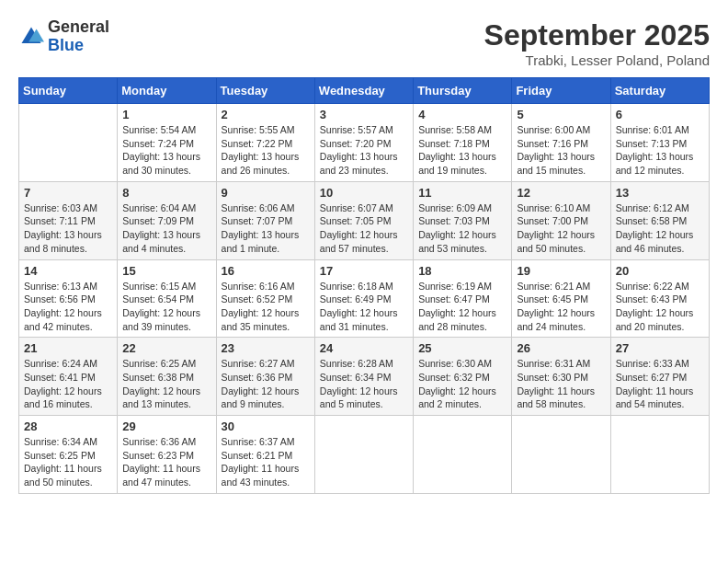  I want to click on calendar-cell: 16Sunrise: 6:16 AM Sunset: 6:52 PM Dayli…, so click(265, 298).